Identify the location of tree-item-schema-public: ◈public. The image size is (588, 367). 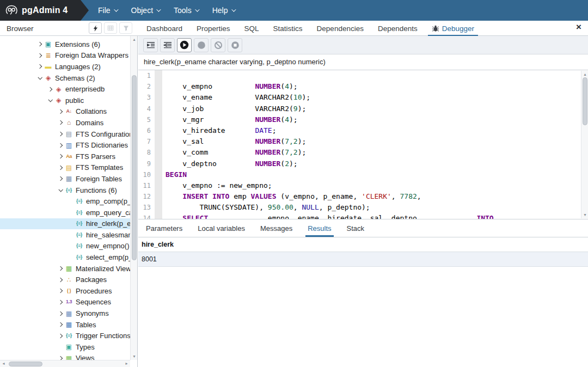
(65, 100).